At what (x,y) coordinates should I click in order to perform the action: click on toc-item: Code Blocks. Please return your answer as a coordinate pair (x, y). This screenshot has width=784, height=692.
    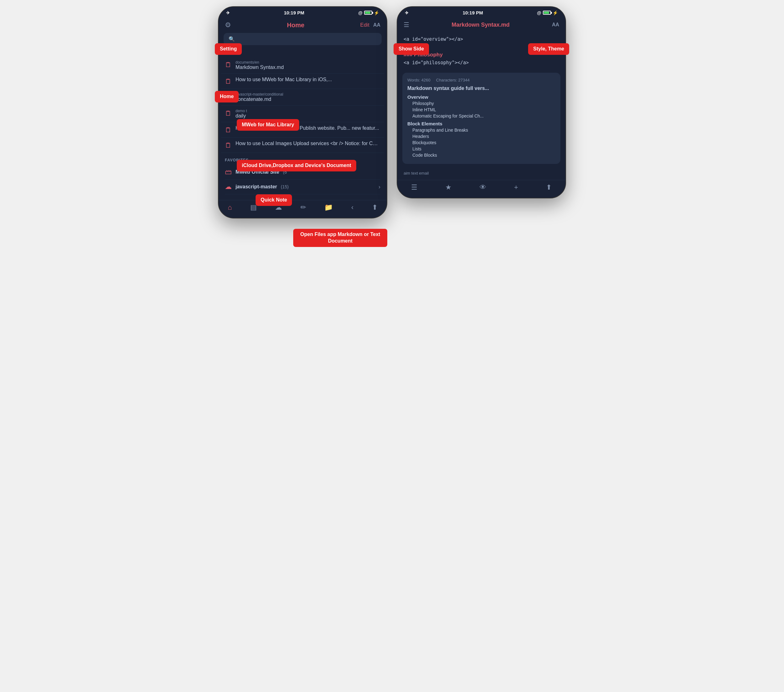
    Looking at the image, I should click on (481, 155).